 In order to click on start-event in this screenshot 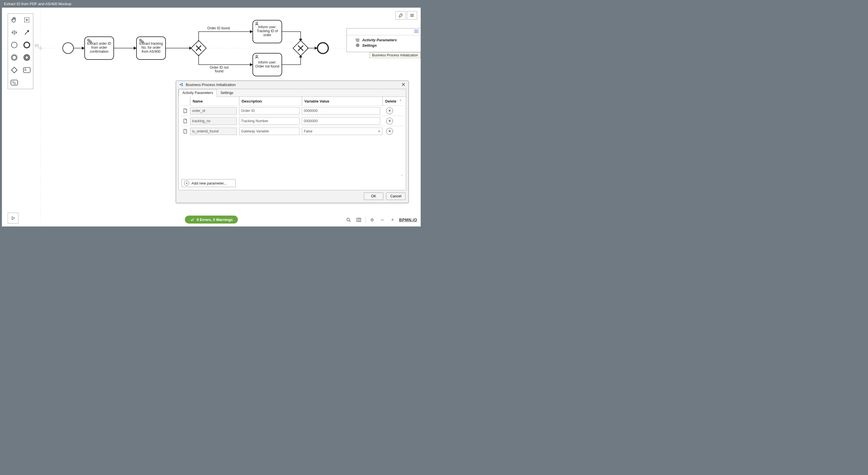, I will do `click(68, 48)`.